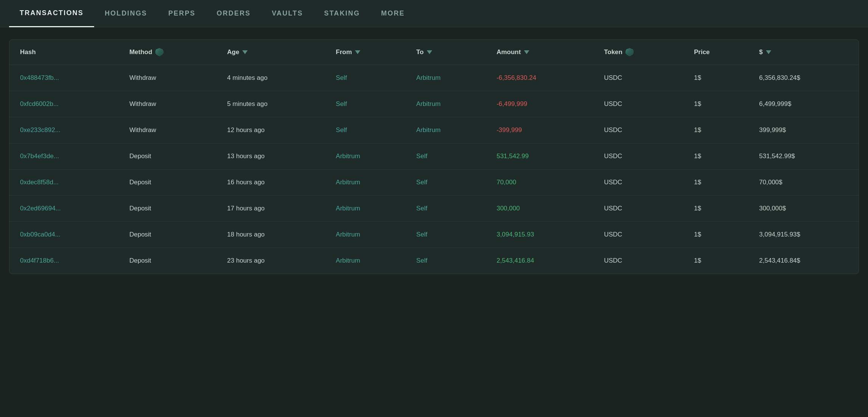  What do you see at coordinates (434, 14) in the screenshot?
I see `nav-bar: TRANSACTIONSHOLDINGSPERPSORDERSVAULTSSTA…` at bounding box center [434, 14].